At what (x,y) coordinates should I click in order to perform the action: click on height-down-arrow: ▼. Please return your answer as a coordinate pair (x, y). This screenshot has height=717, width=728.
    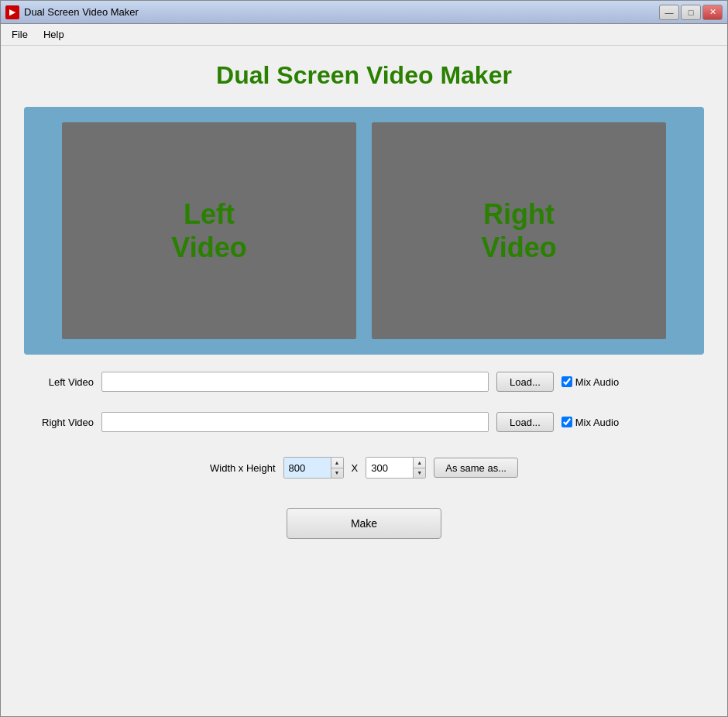
    Looking at the image, I should click on (420, 474).